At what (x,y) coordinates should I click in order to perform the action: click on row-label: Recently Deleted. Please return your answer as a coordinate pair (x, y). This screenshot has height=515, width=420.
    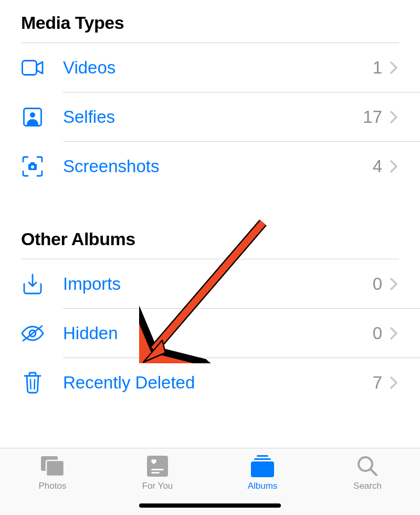
    Looking at the image, I should click on (218, 383).